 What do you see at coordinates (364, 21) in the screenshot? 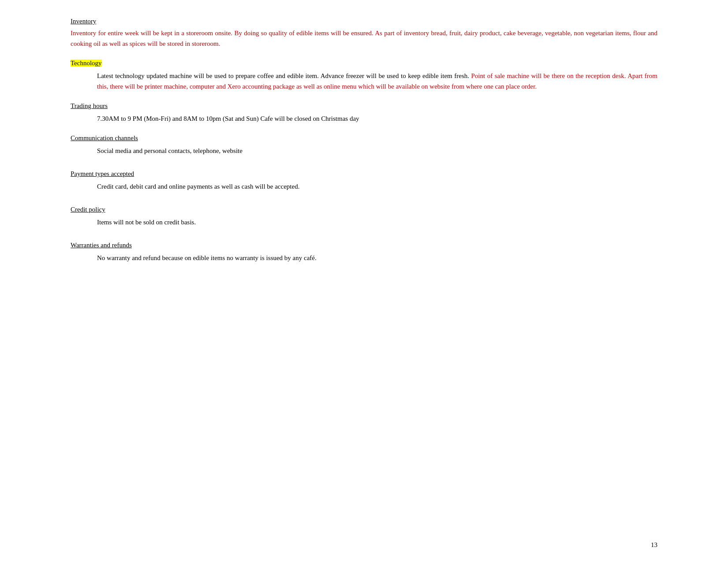
I see `inventory-heading: Inventory` at bounding box center [364, 21].